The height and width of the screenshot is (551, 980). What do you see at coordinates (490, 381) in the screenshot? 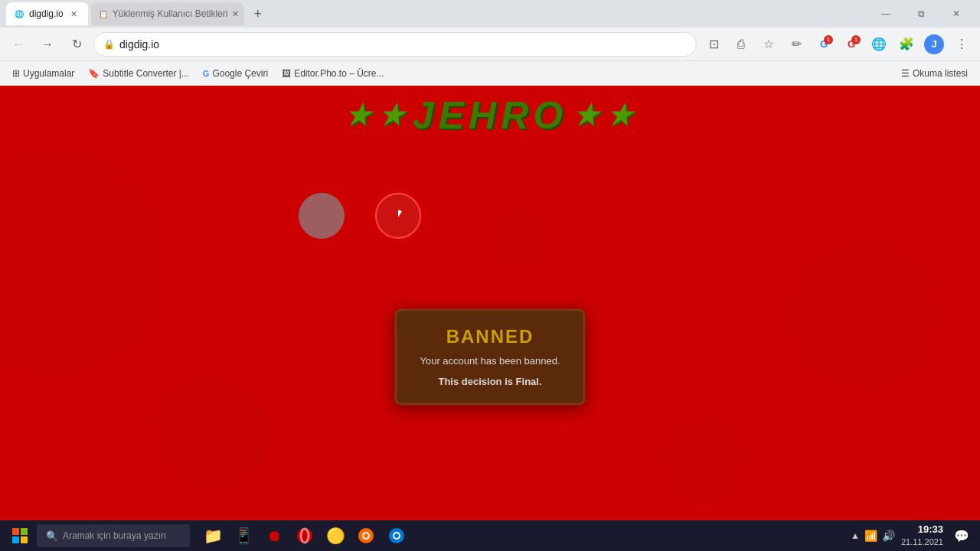
I see `ban-final: This decision is Final.` at bounding box center [490, 381].